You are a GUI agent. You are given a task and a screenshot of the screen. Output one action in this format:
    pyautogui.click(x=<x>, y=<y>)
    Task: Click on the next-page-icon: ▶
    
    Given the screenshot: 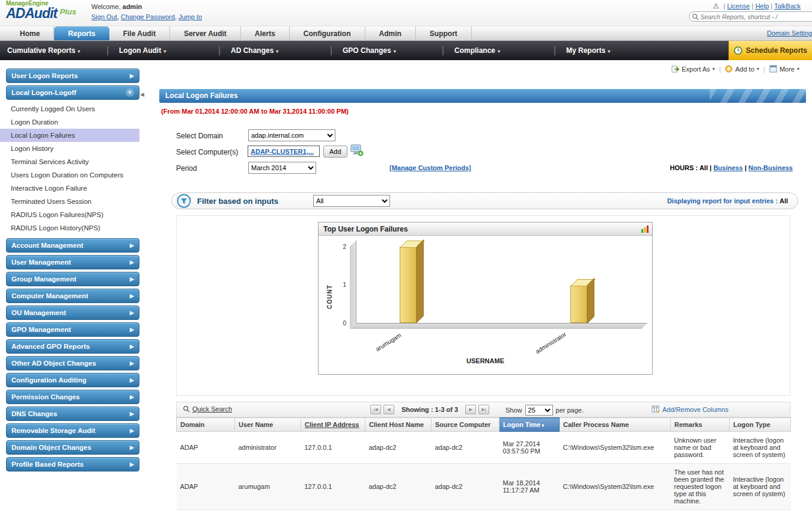 What is the action you would take?
    pyautogui.click(x=471, y=410)
    